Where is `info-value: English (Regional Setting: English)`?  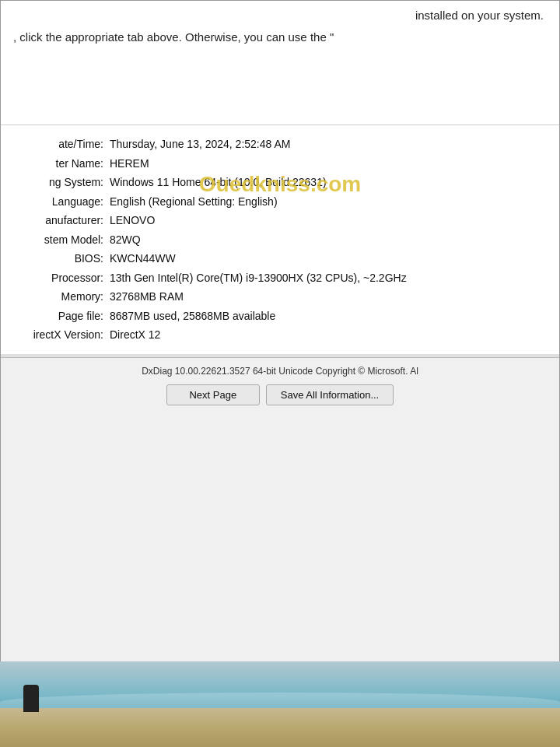 info-value: English (Regional Setting: English) is located at coordinates (328, 202).